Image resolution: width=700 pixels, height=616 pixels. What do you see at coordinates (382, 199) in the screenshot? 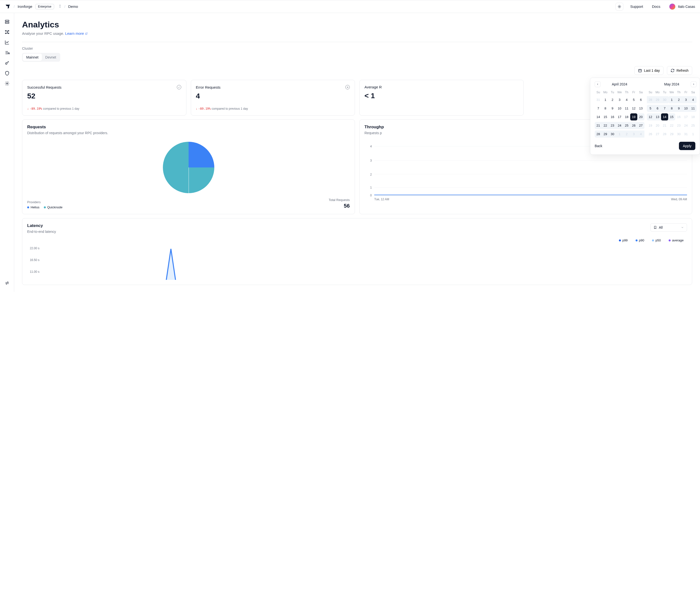
I see `x-label-start: Tue, 12 AM` at bounding box center [382, 199].